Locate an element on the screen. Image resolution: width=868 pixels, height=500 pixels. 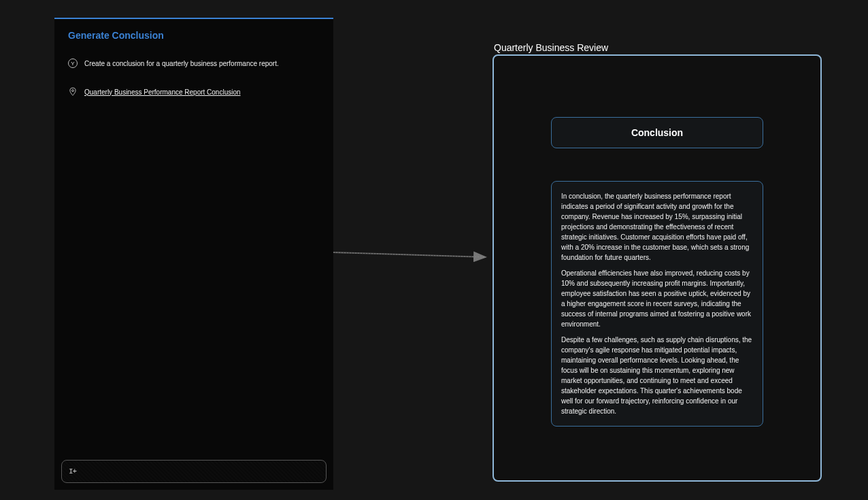
document-title: Quarterly Business Review is located at coordinates (657, 48).